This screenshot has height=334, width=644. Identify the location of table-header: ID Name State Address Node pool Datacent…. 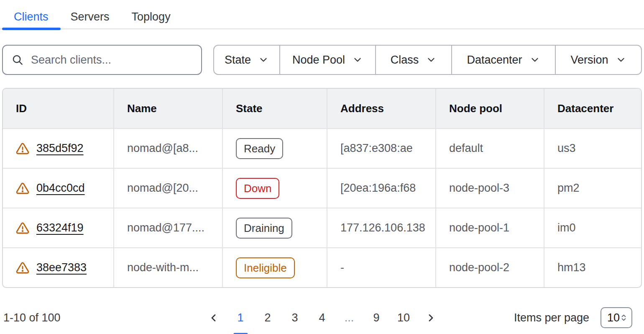
(322, 108).